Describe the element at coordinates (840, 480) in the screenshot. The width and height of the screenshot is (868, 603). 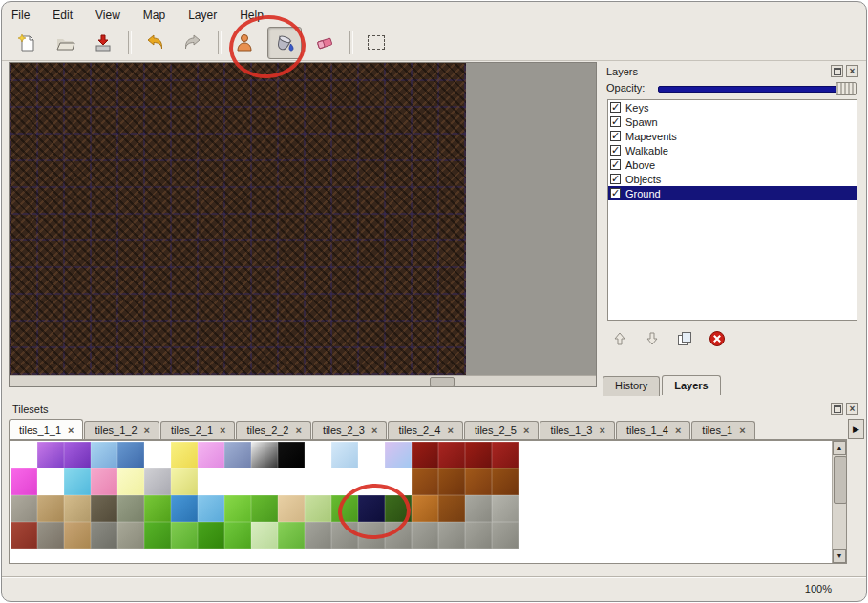
I see `palette-scrollbar-thumb` at that location.